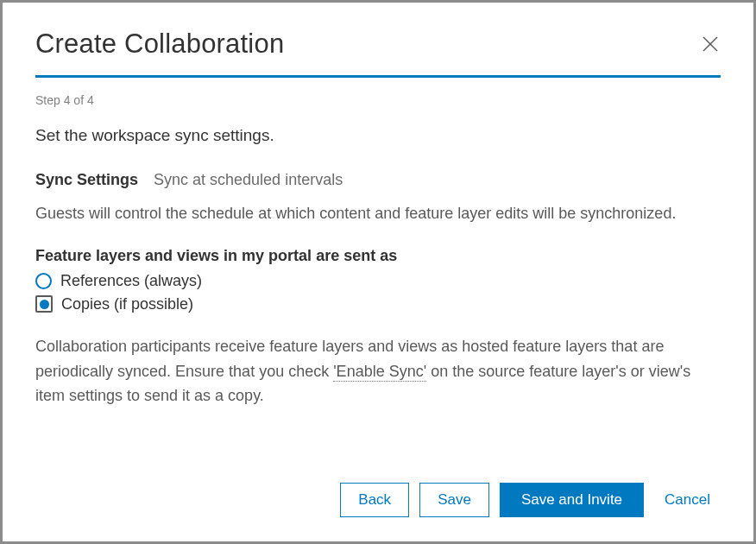 Image resolution: width=756 pixels, height=544 pixels. Describe the element at coordinates (378, 136) in the screenshot. I see `instruction-text: Set the workspace sync settings.` at that location.